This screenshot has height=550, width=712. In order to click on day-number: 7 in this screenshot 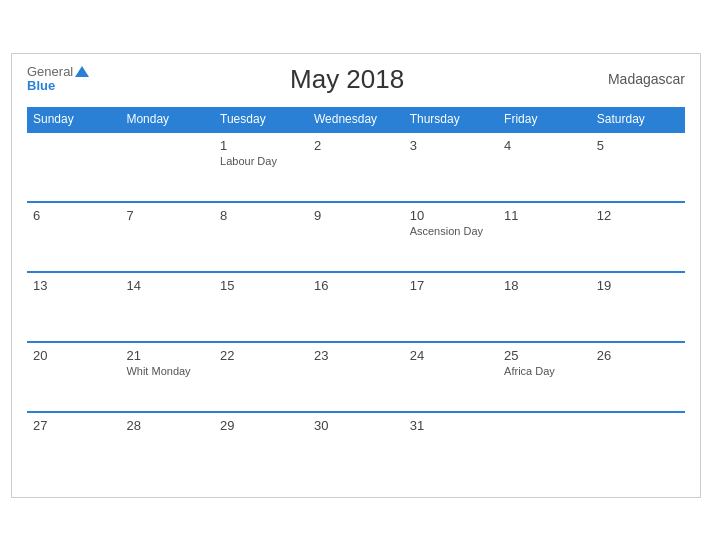, I will do `click(167, 216)`.